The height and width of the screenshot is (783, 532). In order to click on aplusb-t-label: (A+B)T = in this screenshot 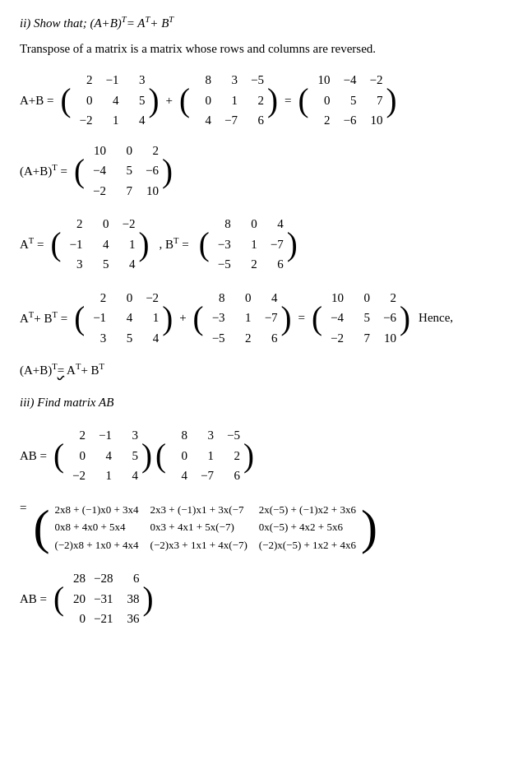, I will do `click(44, 171)`.